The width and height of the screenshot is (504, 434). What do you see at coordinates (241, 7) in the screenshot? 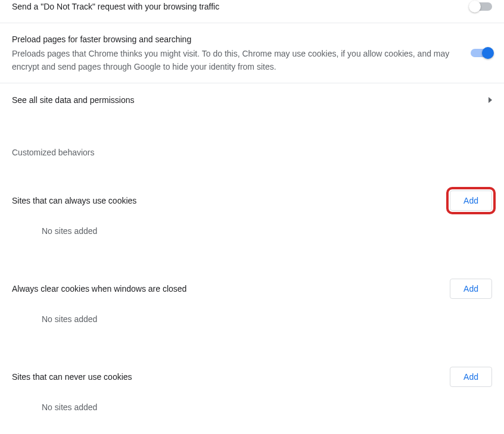
I see `do-not-track-text: Send a "Do Not Track" request with your …` at bounding box center [241, 7].